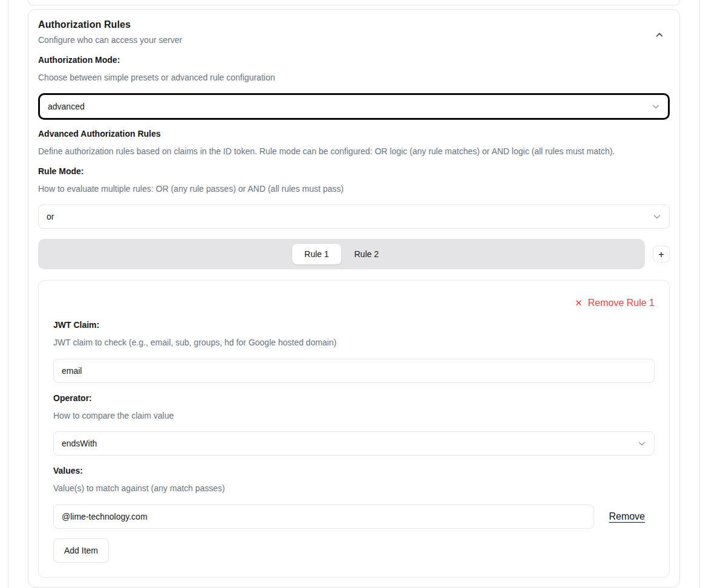 The image size is (703, 588). Describe the element at coordinates (354, 77) in the screenshot. I see `authorization-mode-description: Choose between simple presets or advance…` at that location.